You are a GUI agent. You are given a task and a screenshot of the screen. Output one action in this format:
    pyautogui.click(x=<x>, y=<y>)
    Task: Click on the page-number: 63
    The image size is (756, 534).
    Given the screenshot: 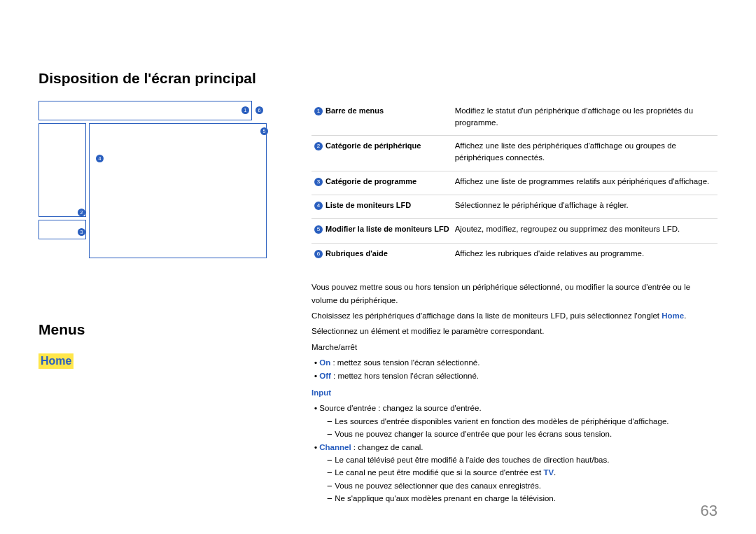 What is the action you would take?
    pyautogui.click(x=709, y=511)
    